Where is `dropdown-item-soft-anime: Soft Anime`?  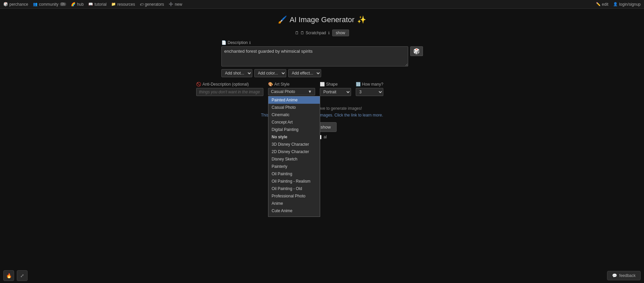 dropdown-item-soft-anime: Soft Anime is located at coordinates (294, 216).